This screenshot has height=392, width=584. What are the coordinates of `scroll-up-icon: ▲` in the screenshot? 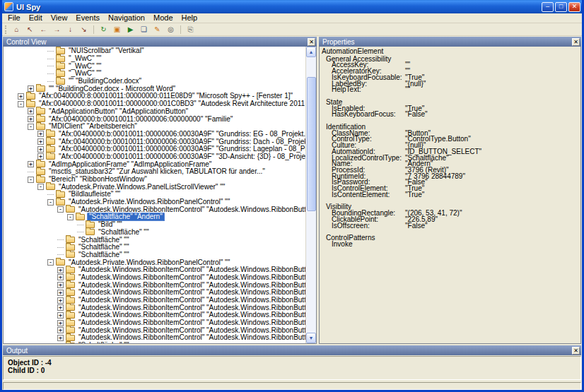 It's located at (311, 52).